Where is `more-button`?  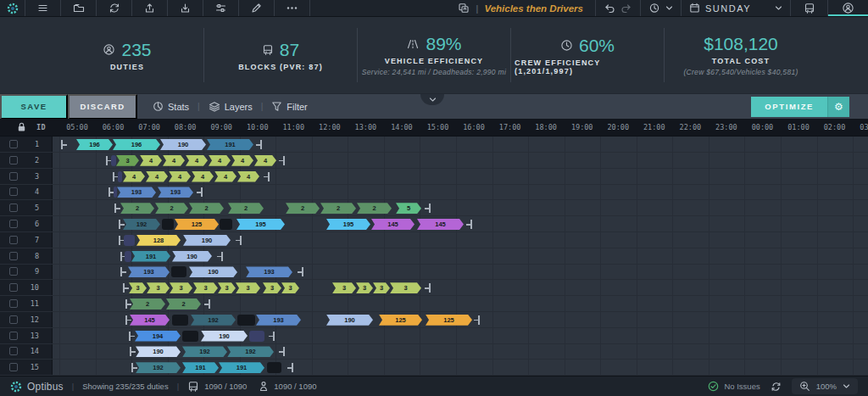 more-button is located at coordinates (292, 8).